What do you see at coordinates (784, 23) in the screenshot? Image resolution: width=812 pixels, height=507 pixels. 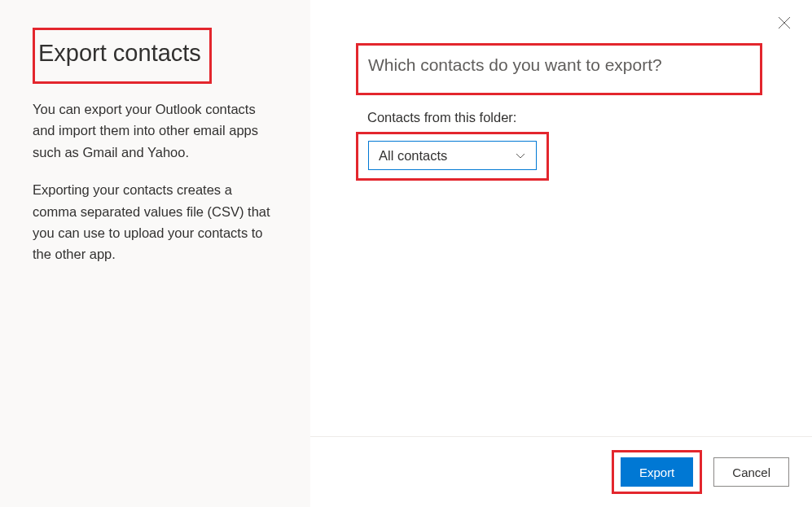 I see `close-icon` at bounding box center [784, 23].